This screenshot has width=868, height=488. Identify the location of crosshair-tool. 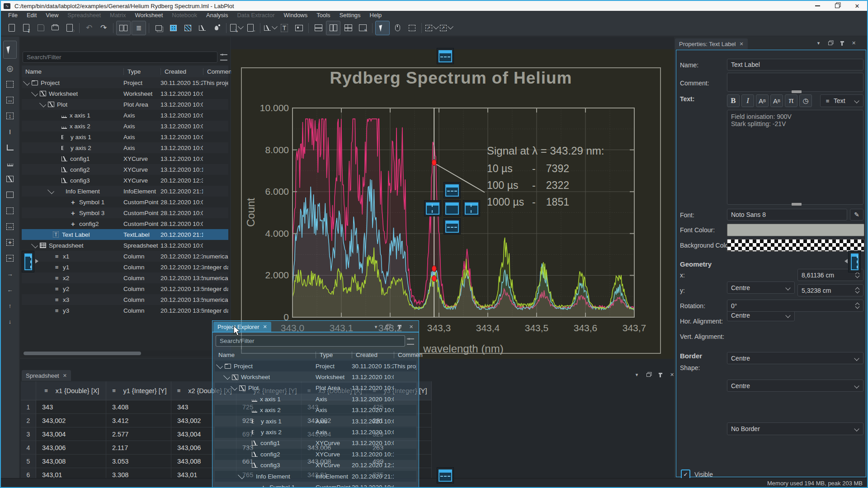
(10, 68).